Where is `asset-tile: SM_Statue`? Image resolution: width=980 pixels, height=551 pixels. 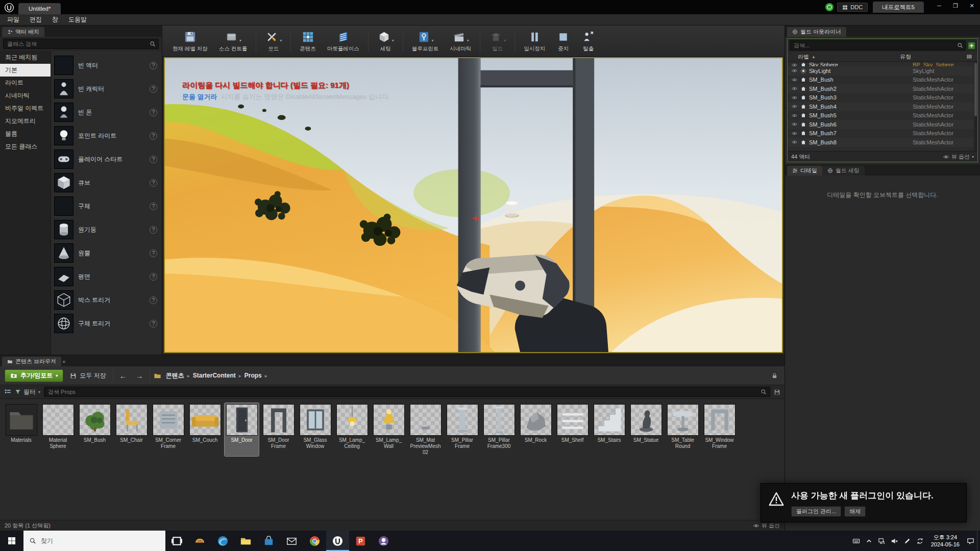 asset-tile: SM_Statue is located at coordinates (646, 430).